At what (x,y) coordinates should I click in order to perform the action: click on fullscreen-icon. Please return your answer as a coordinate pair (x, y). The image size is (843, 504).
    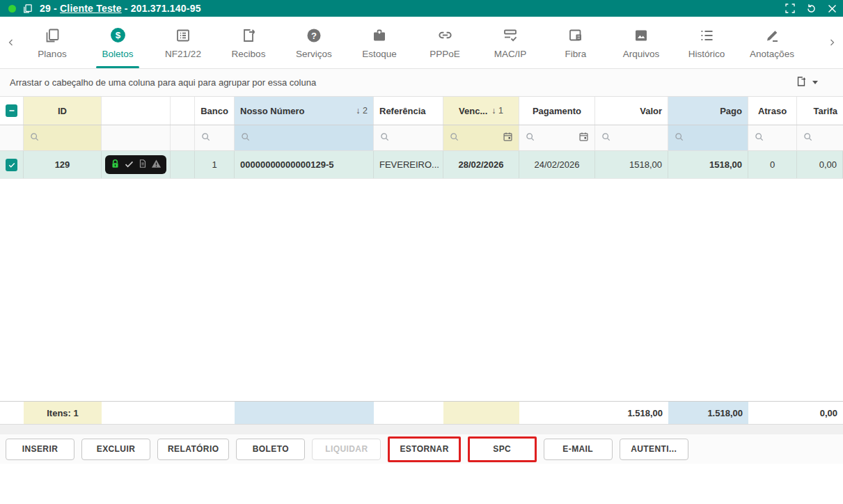
    Looking at the image, I should click on (790, 8).